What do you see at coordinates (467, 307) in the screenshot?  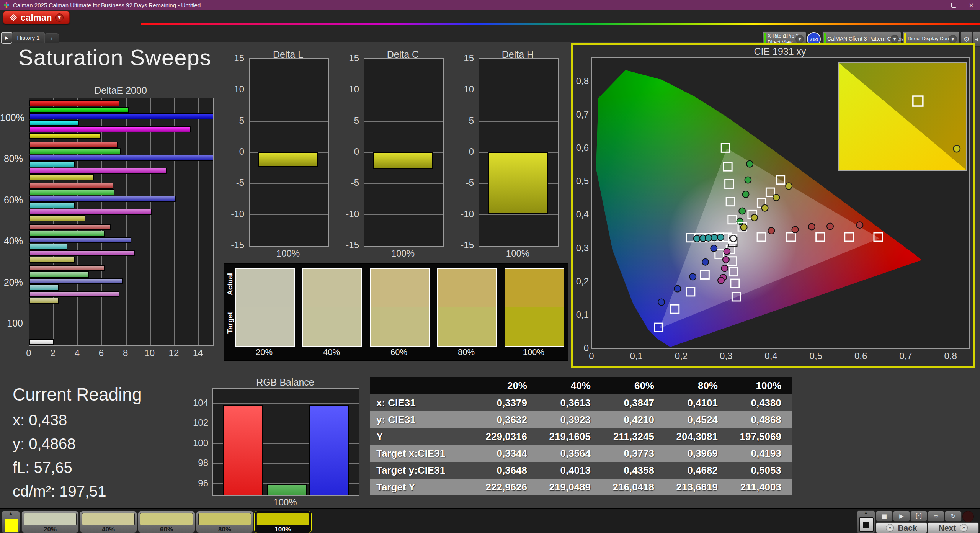 I see `compare-swatch-80%` at bounding box center [467, 307].